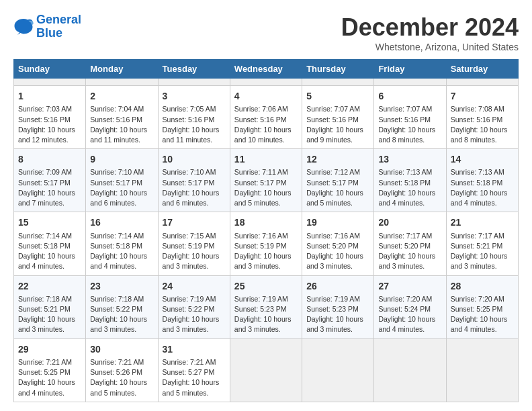 This screenshot has height=411, width=532. What do you see at coordinates (193, 370) in the screenshot?
I see `calendar-cell: 31Sunrise: 7:21 AM Sunset: 5:27 PM Dayli…` at bounding box center [193, 370].